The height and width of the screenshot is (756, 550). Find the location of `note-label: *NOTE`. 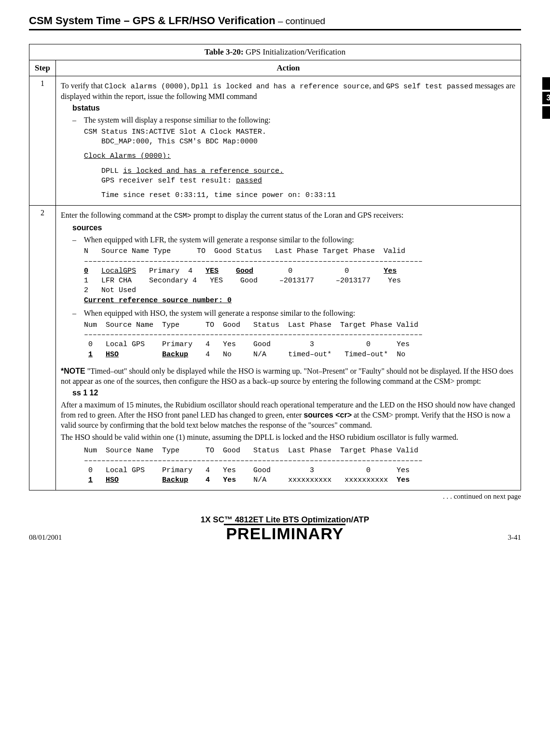

note-label: *NOTE is located at coordinates (73, 371).